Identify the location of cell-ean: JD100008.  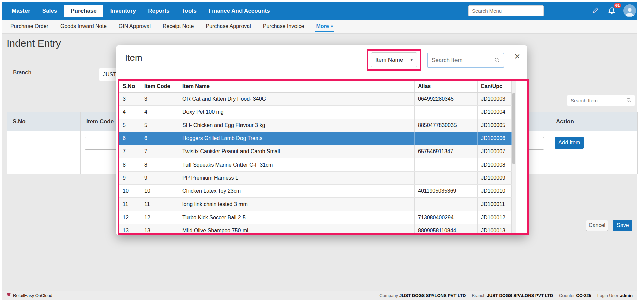
(494, 165).